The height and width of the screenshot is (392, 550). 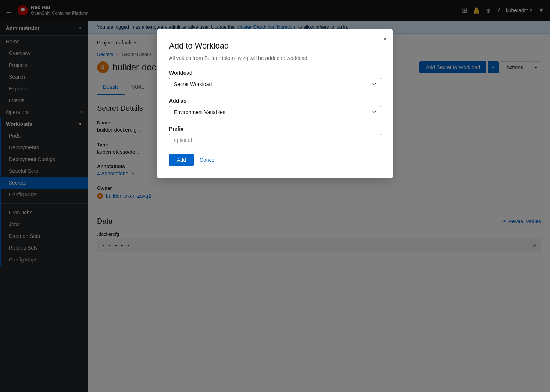 I want to click on modal-subtitle: All values from Builder-token-fwizg will…, so click(x=275, y=58).